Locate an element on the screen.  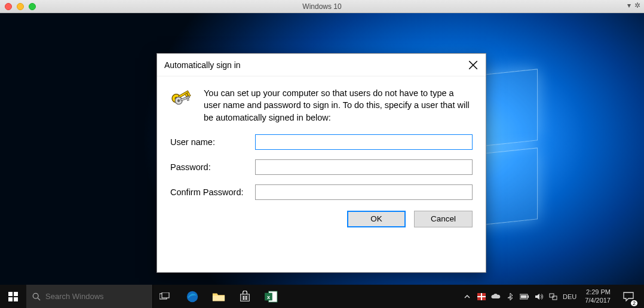
taskbar-clock: 2:29 PM 7/4/2017 is located at coordinates (597, 296).